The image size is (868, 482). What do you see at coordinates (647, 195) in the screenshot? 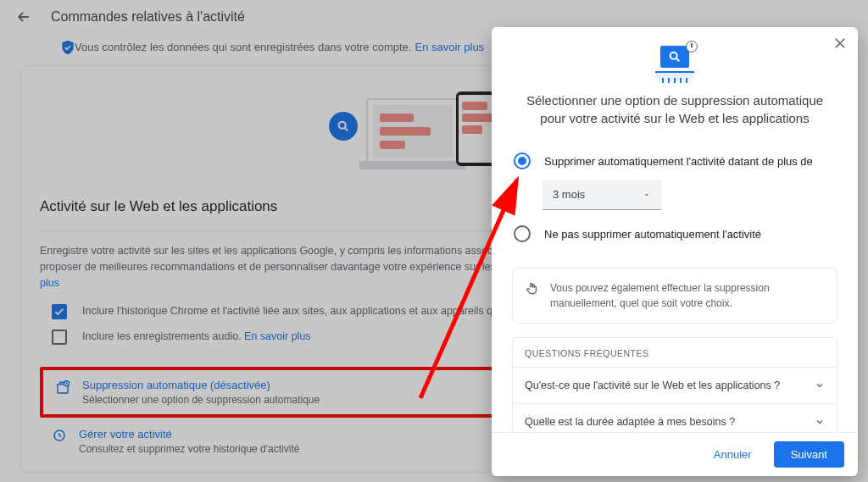
I see `dropdown-caret-icon` at bounding box center [647, 195].